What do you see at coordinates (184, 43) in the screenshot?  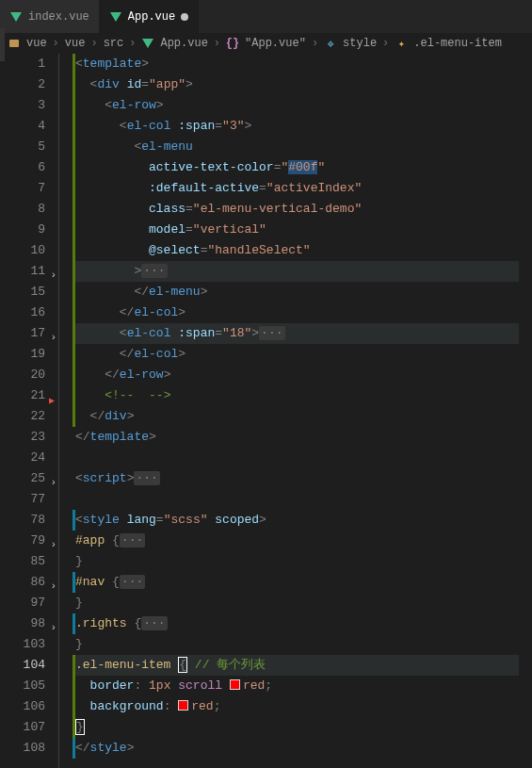 I see `breadcrumb-seg: App.vue` at bounding box center [184, 43].